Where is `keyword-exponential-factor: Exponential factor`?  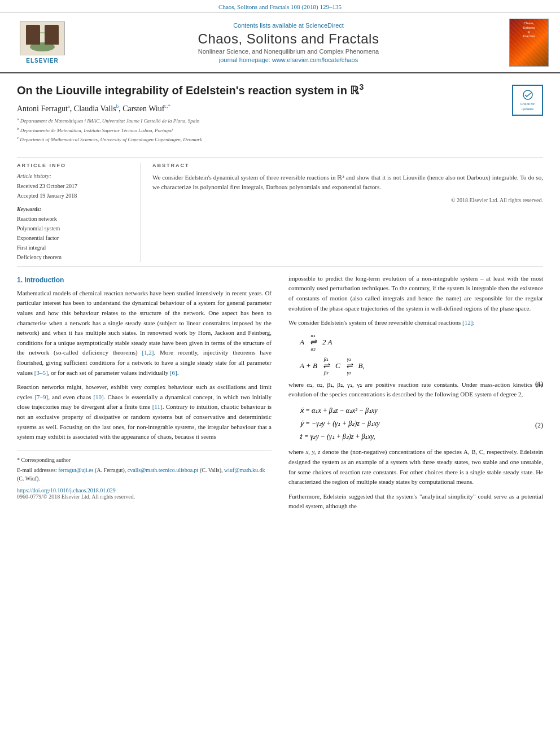
keyword-exponential-factor: Exponential factor is located at coordinates (75, 238).